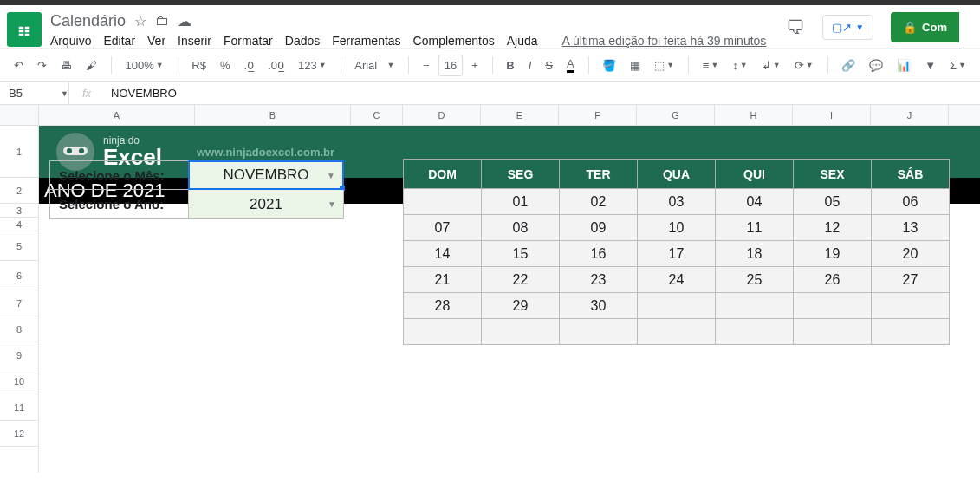  I want to click on name-box: B5▼, so click(35, 94).